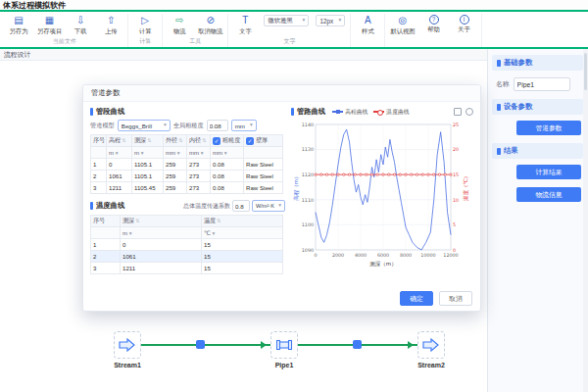  What do you see at coordinates (391, 112) in the screenshot?
I see `legend-temperature: 温度曲线` at bounding box center [391, 112].